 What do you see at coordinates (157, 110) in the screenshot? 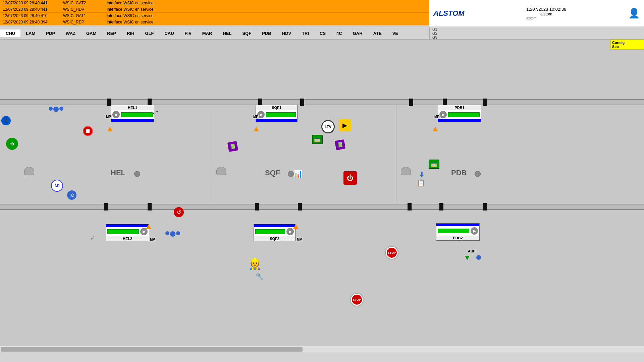
I see `hel1-chevron-down: ⌄` at bounding box center [157, 110].